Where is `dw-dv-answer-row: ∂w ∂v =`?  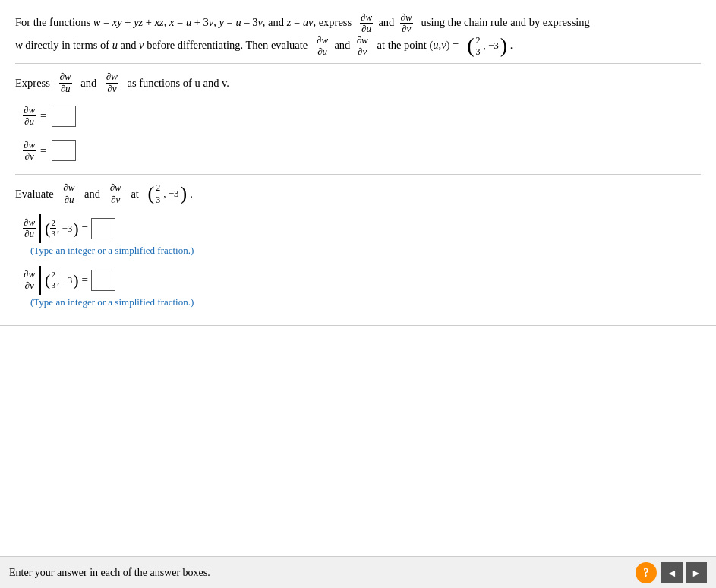
dw-dv-answer-row: ∂w ∂v = is located at coordinates (361, 151).